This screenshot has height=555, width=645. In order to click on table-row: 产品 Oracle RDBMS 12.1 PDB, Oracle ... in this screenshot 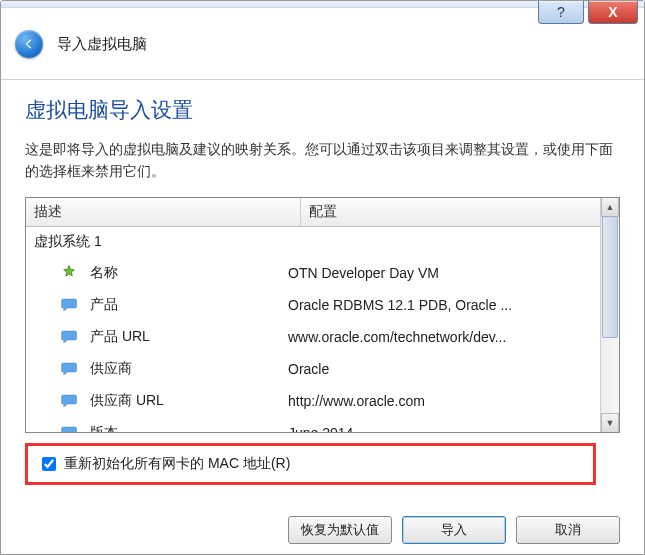, I will do `click(322, 305)`.